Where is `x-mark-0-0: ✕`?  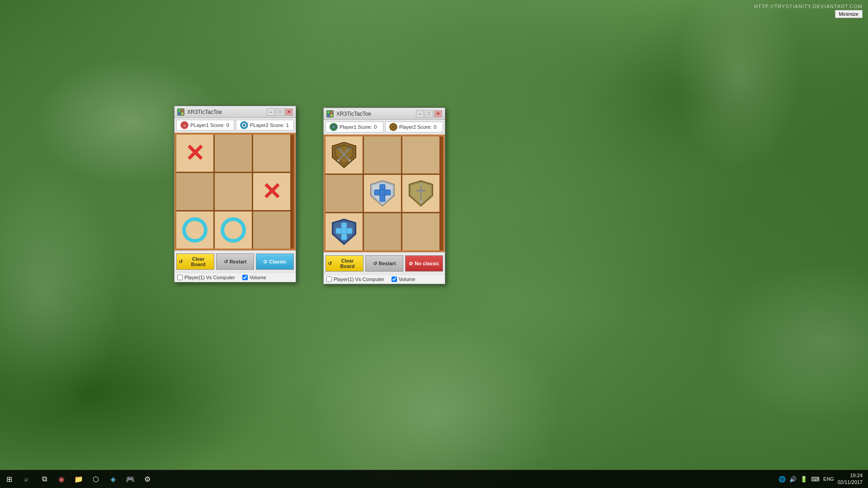
x-mark-0-0: ✕ is located at coordinates (195, 153).